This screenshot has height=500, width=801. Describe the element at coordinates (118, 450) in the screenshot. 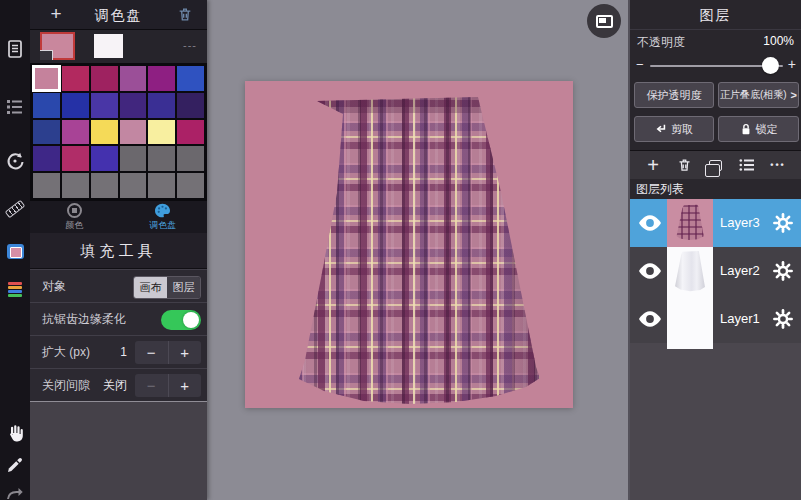

I see `panel-left-empty-area` at that location.